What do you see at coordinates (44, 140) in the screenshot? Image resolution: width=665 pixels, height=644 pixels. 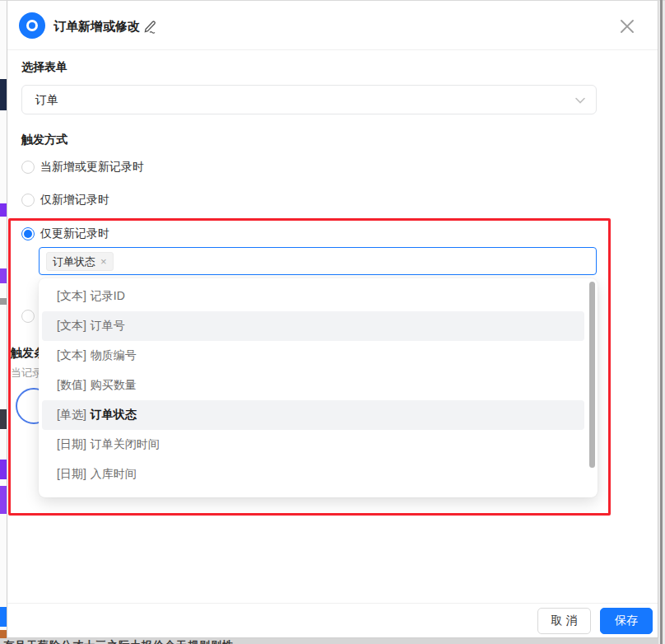 I see `trigger-method-label: 触发方式` at bounding box center [44, 140].